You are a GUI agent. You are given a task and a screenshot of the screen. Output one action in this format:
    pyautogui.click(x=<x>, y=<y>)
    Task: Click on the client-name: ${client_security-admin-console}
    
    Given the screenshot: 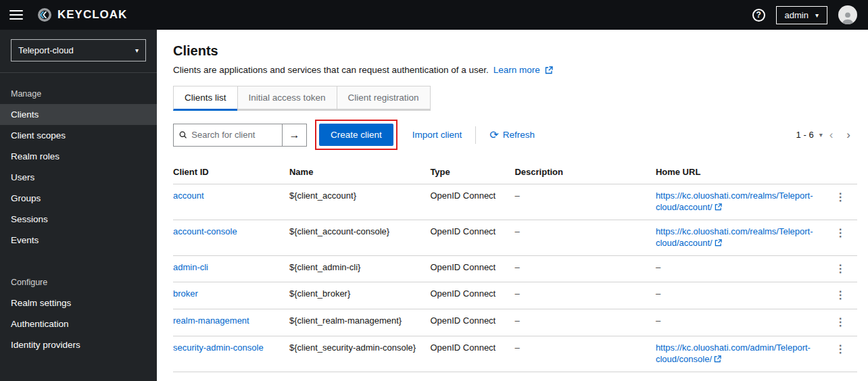 What is the action you would take?
    pyautogui.click(x=360, y=354)
    